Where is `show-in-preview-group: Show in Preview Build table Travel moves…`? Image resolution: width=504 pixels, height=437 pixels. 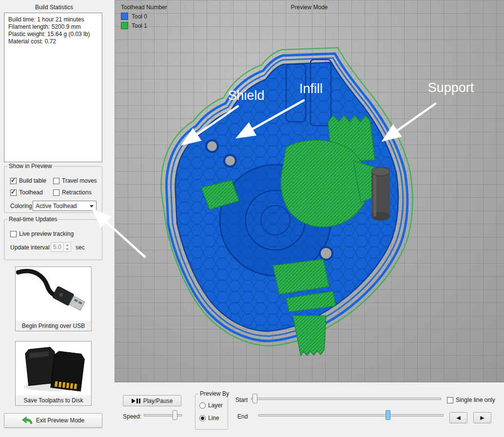
show-in-preview-group: Show in Preview Build table Travel moves… is located at coordinates (53, 190).